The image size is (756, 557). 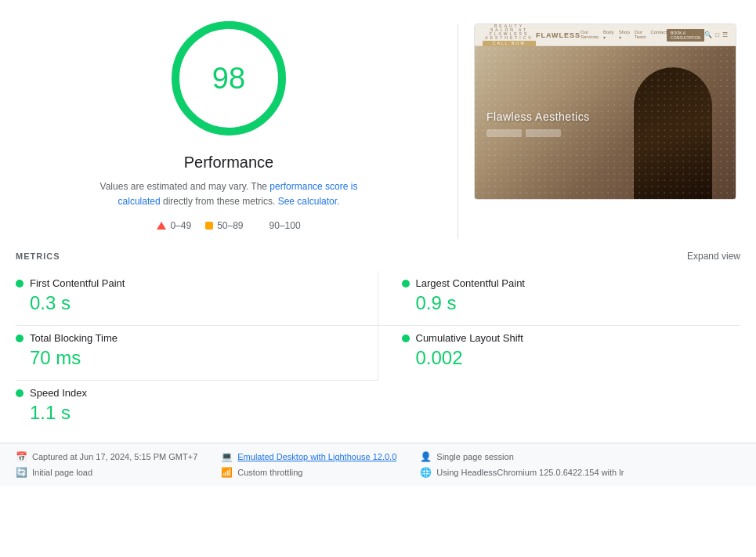 I want to click on footer-page-load: 🔄 Initial page load, so click(x=107, y=472).